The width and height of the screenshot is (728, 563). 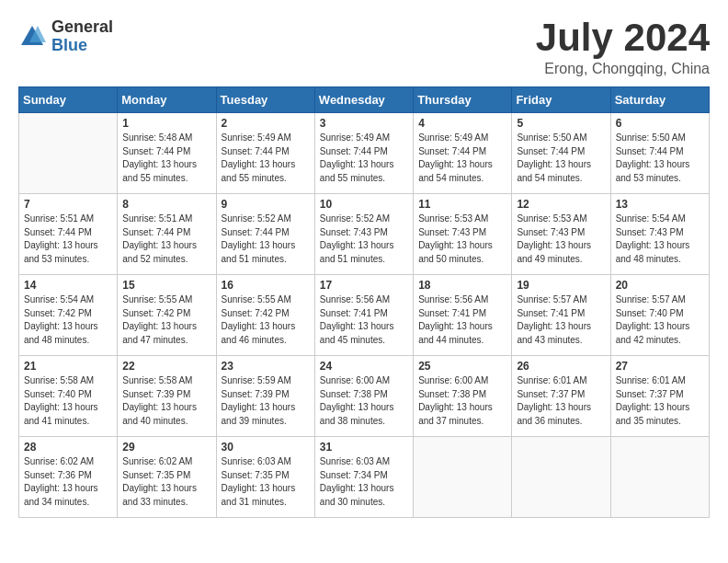 What do you see at coordinates (68, 285) in the screenshot?
I see `day-number: 14` at bounding box center [68, 285].